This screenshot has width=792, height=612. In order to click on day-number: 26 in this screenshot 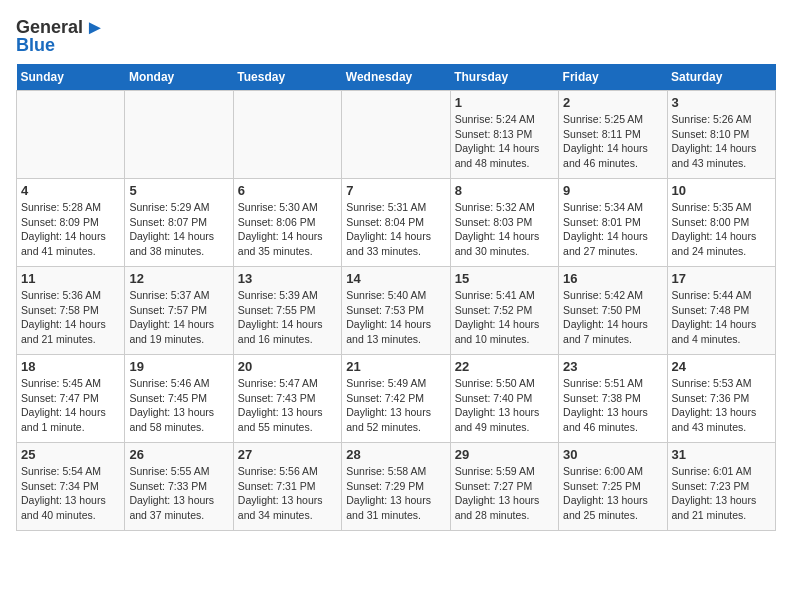, I will do `click(178, 454)`.